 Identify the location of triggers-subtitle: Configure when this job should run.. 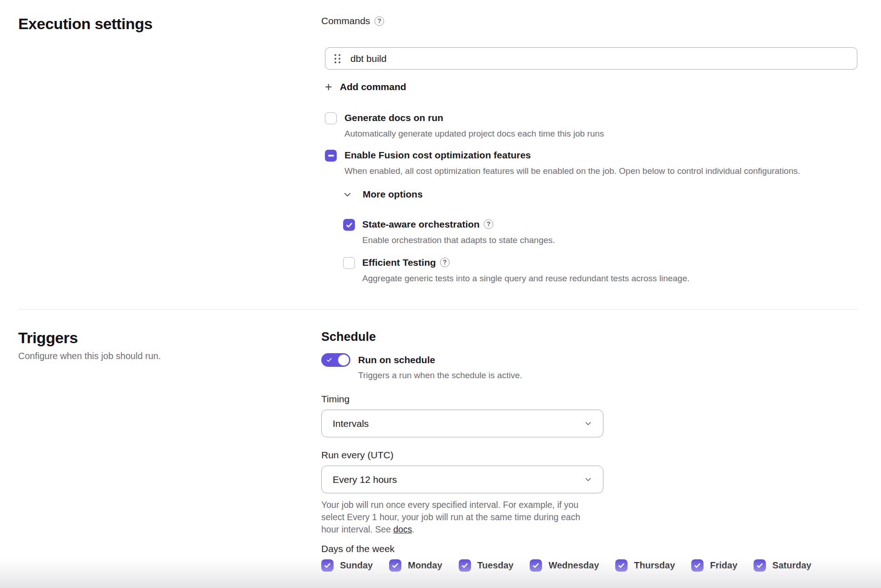
(170, 356).